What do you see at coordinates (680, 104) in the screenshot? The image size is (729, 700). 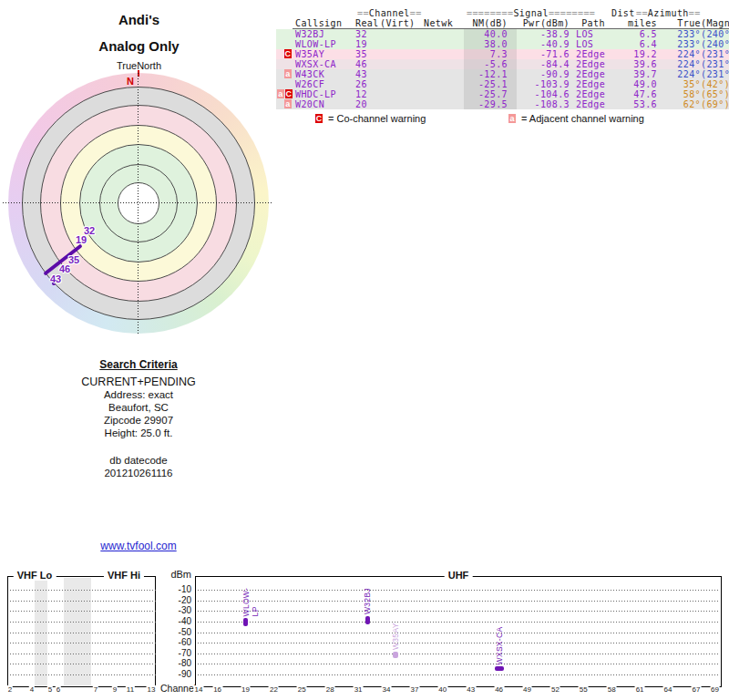 I see `cell-true: 62°` at bounding box center [680, 104].